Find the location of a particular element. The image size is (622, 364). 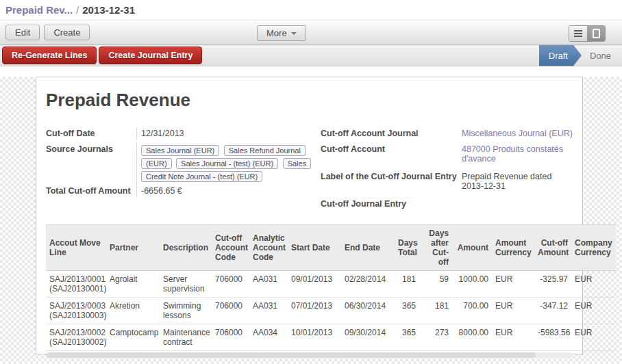

journal-tag: Sales Journal (EUR) is located at coordinates (180, 151).